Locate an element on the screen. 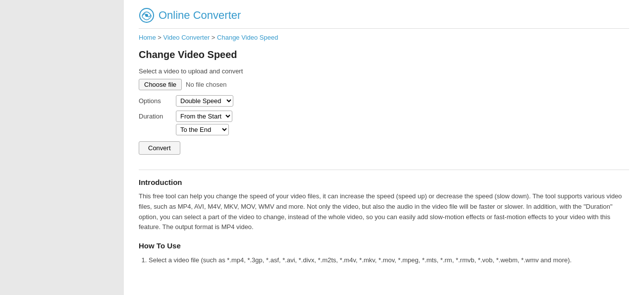  page-title: Change Video Speed is located at coordinates (384, 55).